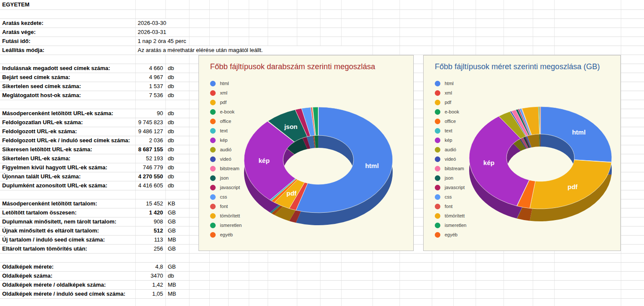 The height and width of the screenshot is (306, 644). What do you see at coordinates (162, 23) in the screenshot?
I see `stat-value: 2026-03-30` at bounding box center [162, 23].